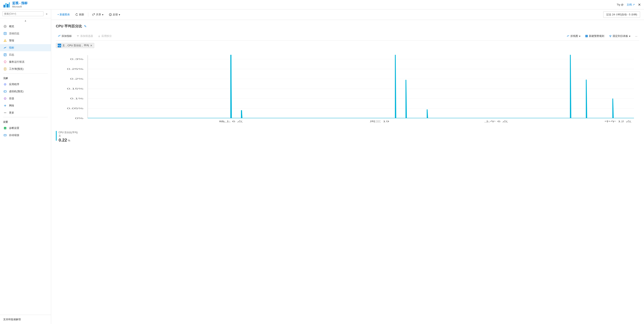  What do you see at coordinates (26, 99) in the screenshot?
I see `sidebar-item-containers: 容器` at bounding box center [26, 99].